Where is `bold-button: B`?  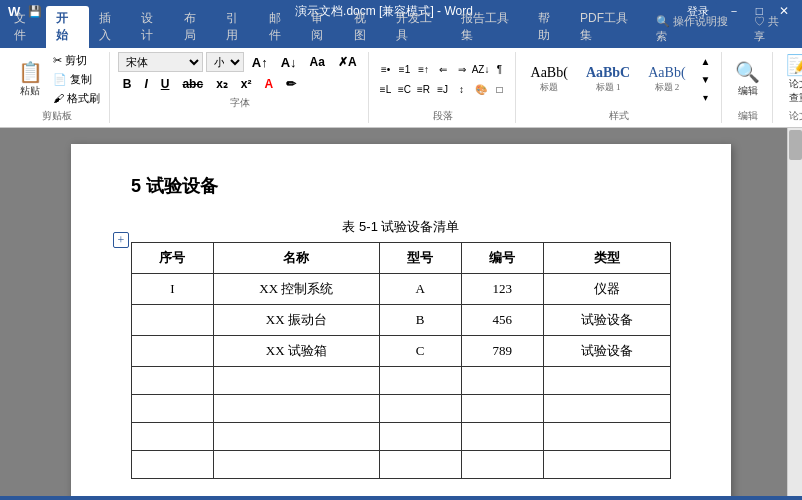 bold-button: B is located at coordinates (128, 84).